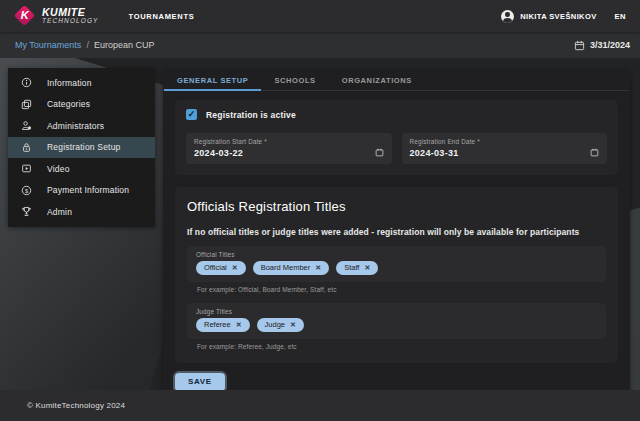 The width and height of the screenshot is (640, 421). Describe the element at coordinates (289, 148) in the screenshot. I see `registration-start-date-field: Registration Start Date * 2024-03-22` at that location.